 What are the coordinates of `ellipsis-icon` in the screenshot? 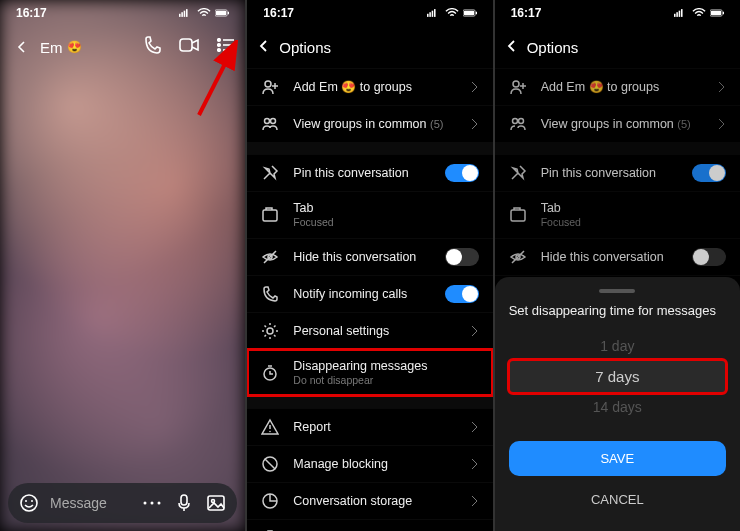 It's located at (152, 503).